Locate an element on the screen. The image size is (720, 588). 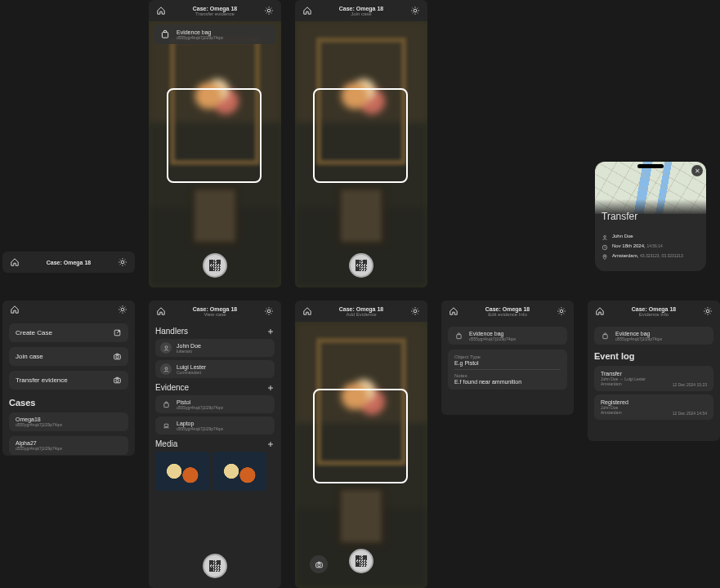
handler-name: John Doe is located at coordinates (189, 346).